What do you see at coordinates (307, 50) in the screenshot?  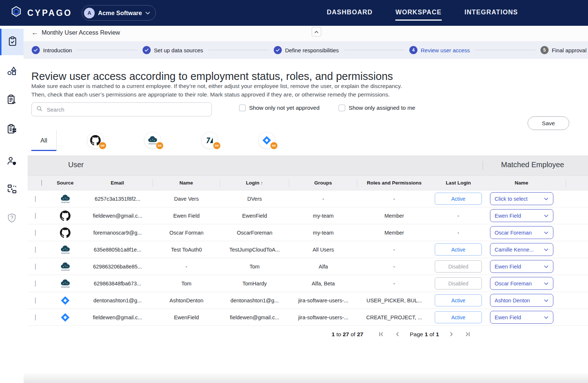 I see `stepper-step-3: Define responsibilities` at bounding box center [307, 50].